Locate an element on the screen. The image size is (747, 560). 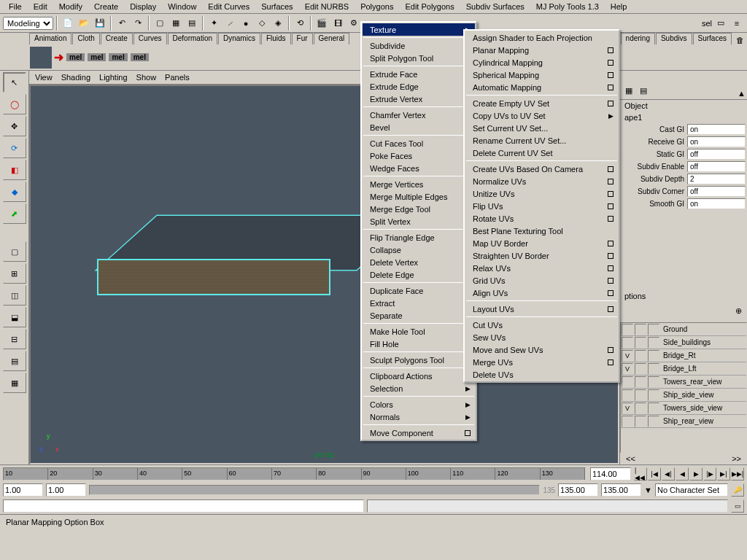
shelf-tab-create: Create is located at coordinates (117, 39).